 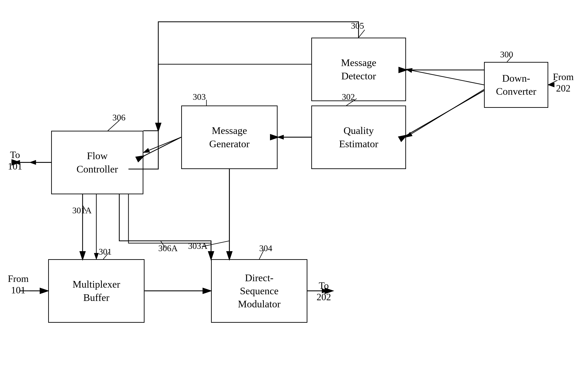 What do you see at coordinates (359, 137) in the screenshot?
I see `quality-estimator-block: QualityEstimator` at bounding box center [359, 137].